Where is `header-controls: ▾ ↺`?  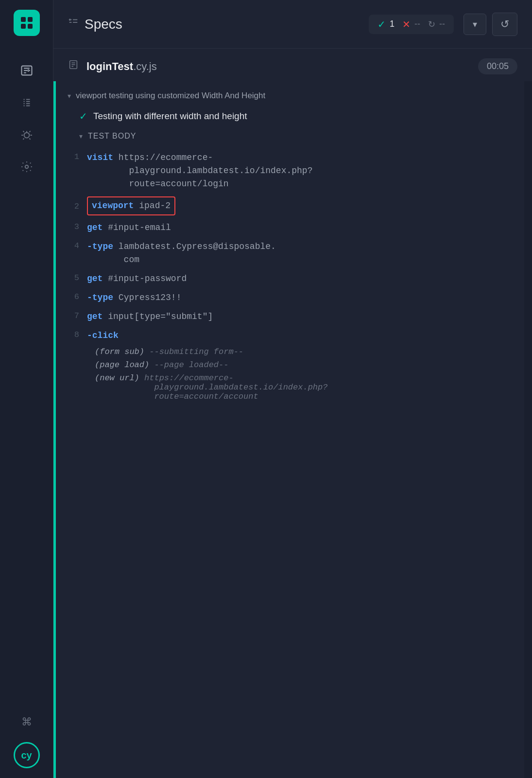
header-controls: ▾ ↺ is located at coordinates (491, 24).